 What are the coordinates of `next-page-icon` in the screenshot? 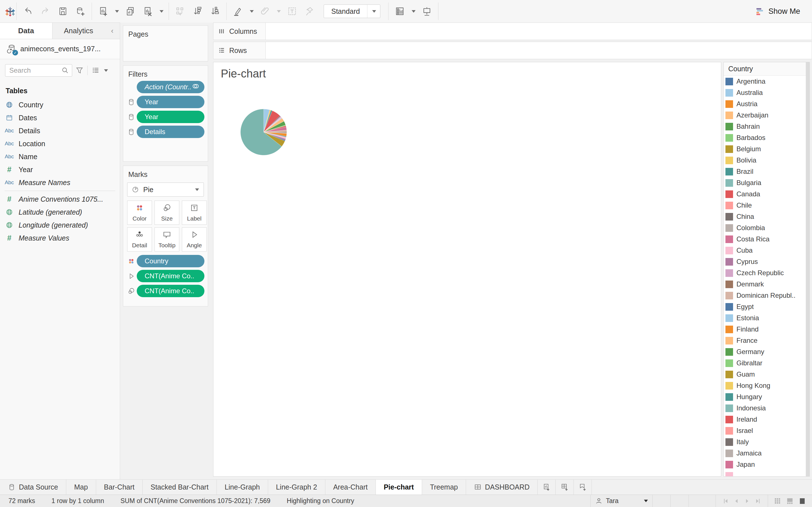 It's located at (747, 501).